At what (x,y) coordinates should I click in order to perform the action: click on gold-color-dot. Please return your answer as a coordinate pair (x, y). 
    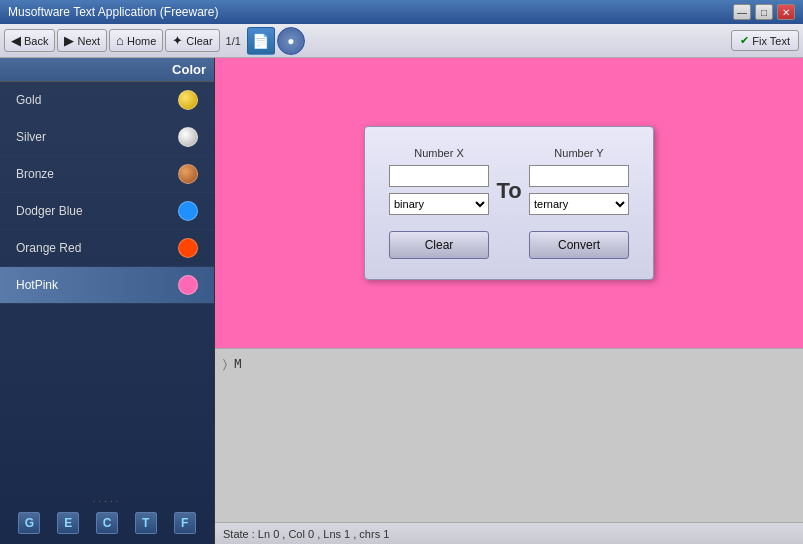
    Looking at the image, I should click on (188, 100).